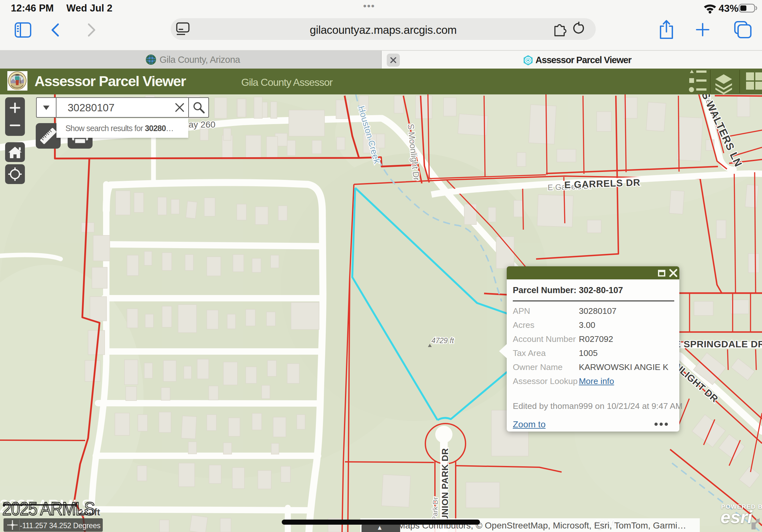 The height and width of the screenshot is (532, 762). Describe the element at coordinates (728, 9) in the screenshot. I see `svg-text: 43%` at that location.